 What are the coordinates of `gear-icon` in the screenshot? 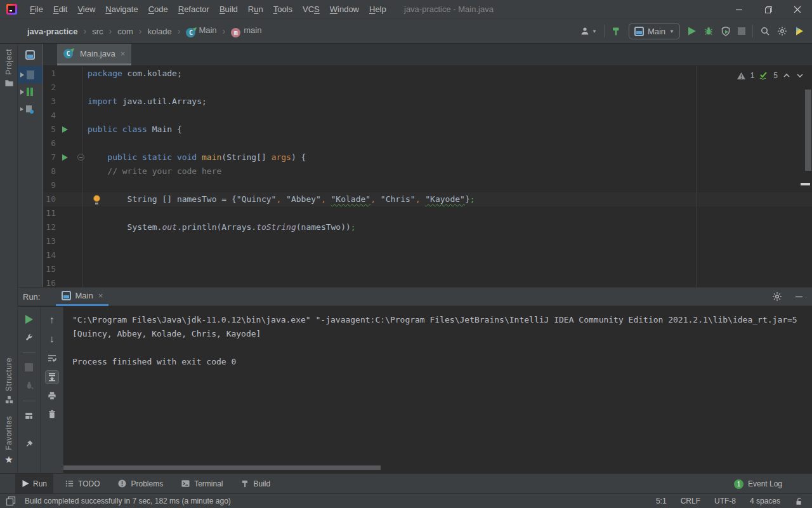 It's located at (777, 297).